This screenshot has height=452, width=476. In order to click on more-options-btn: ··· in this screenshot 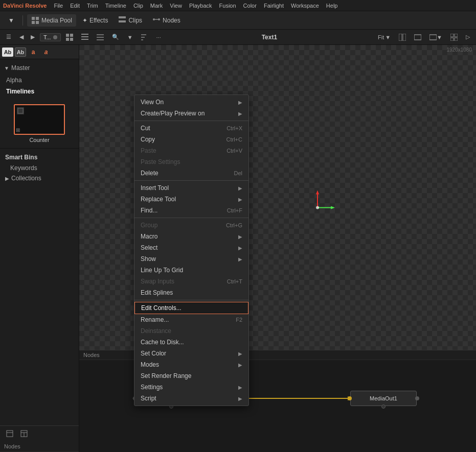, I will do `click(158, 37)`.